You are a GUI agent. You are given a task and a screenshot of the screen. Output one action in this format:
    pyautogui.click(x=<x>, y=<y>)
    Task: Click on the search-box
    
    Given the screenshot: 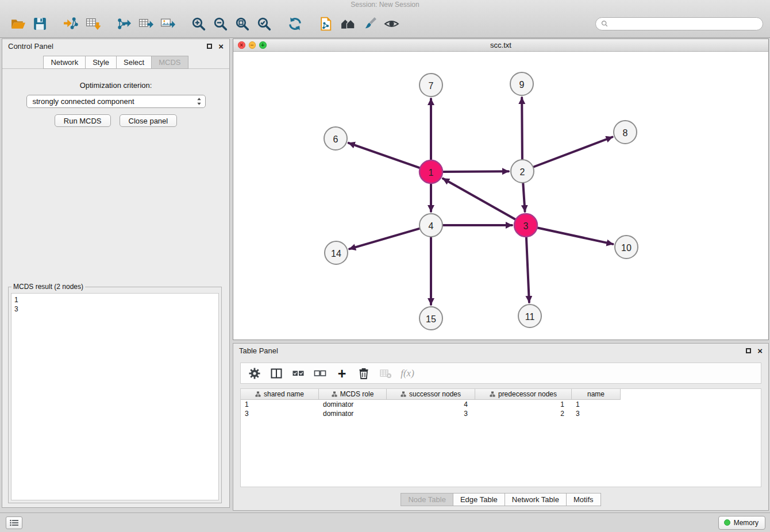 What is the action you would take?
    pyautogui.click(x=679, y=24)
    